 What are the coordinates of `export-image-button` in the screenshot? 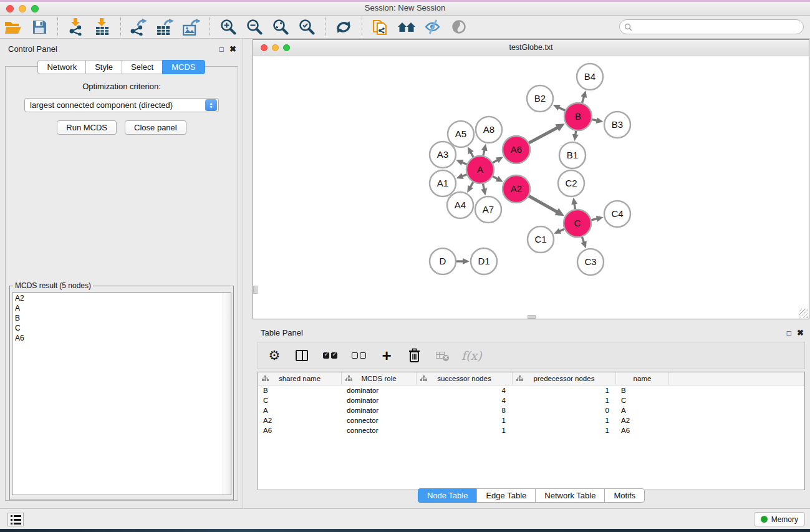 It's located at (191, 27).